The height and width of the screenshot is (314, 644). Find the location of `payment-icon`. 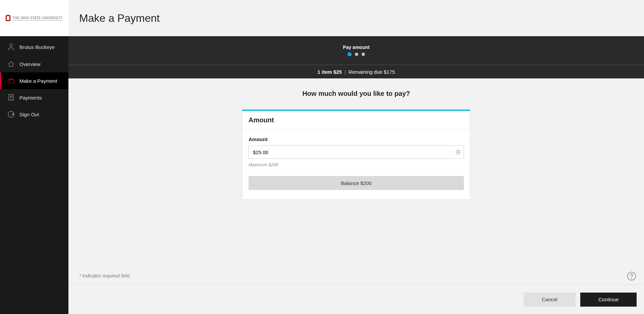

payment-icon is located at coordinates (11, 81).